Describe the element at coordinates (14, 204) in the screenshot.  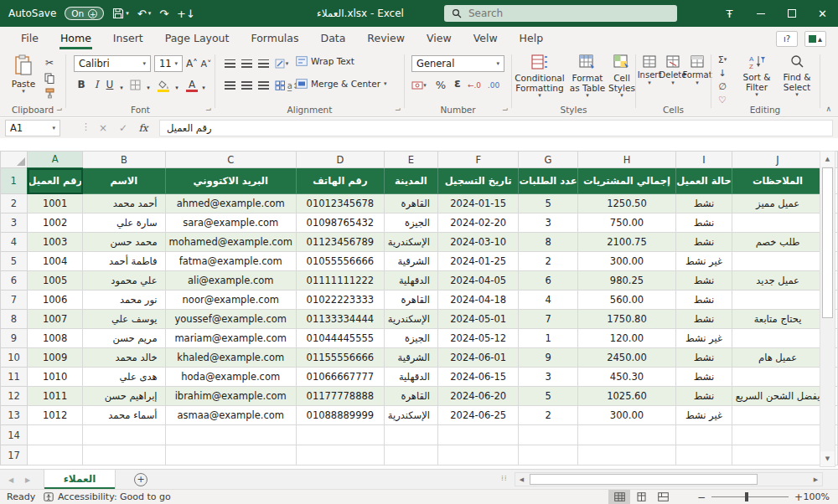
I see `row-header-2: 2` at that location.